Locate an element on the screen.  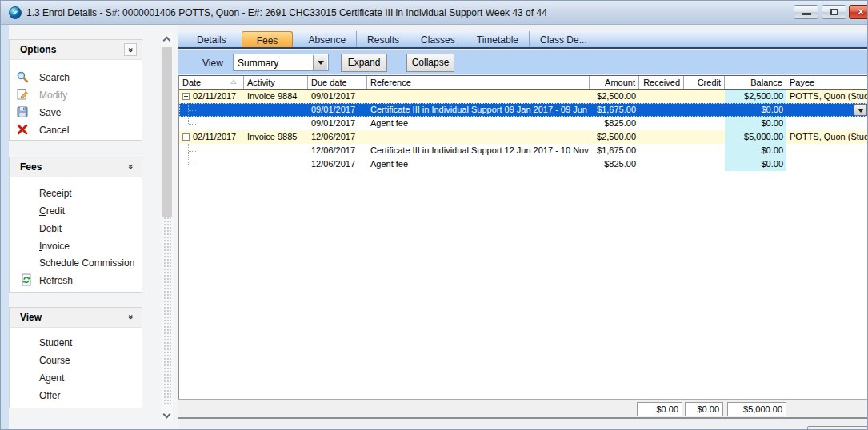
view-select: Summary is located at coordinates (281, 62).